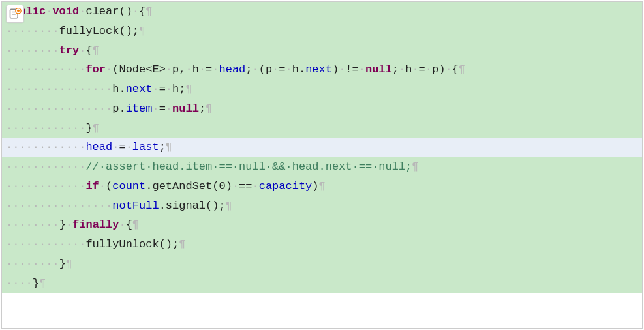 This screenshot has height=330, width=644. Describe the element at coordinates (286, 187) in the screenshot. I see `token-field: capacity` at that location.